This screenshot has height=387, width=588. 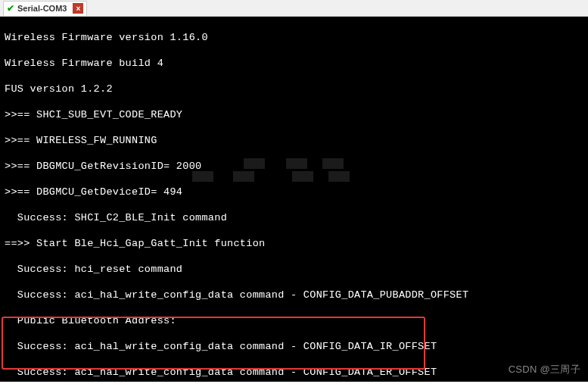 I want to click on tab-title: Serial-COM3, so click(x=42, y=8).